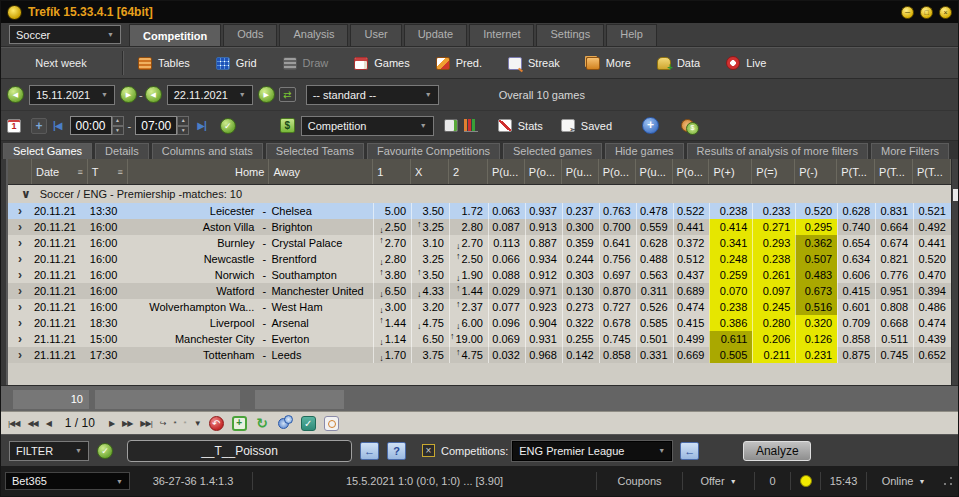 Image resolution: width=959 pixels, height=497 pixels. I want to click on table-row: ›20.11.2116:00Aston Villa-Brighton↓2.50↑…, so click(480, 227).